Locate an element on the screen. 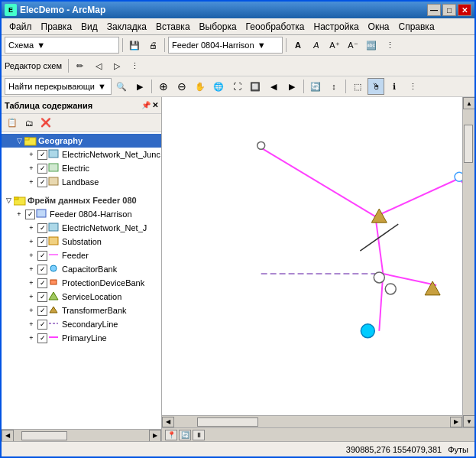  full-extent-button: 🔲 is located at coordinates (255, 86).